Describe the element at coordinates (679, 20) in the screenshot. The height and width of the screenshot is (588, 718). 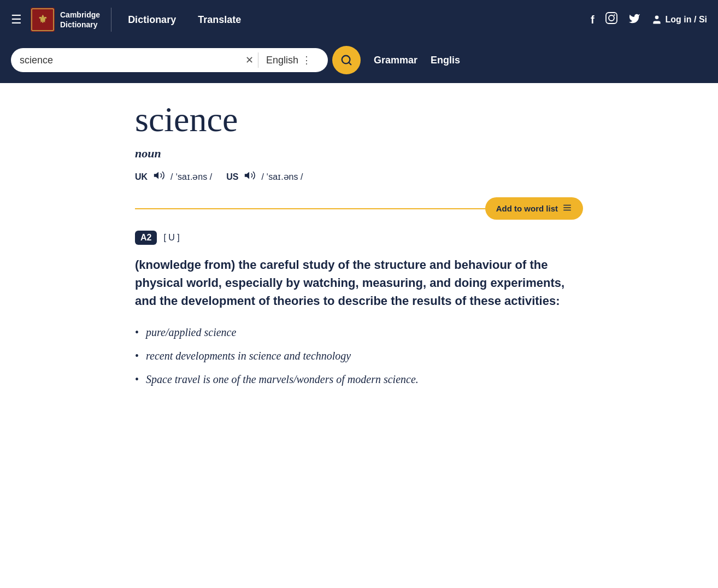
I see `login-link: Log in / Si` at that location.